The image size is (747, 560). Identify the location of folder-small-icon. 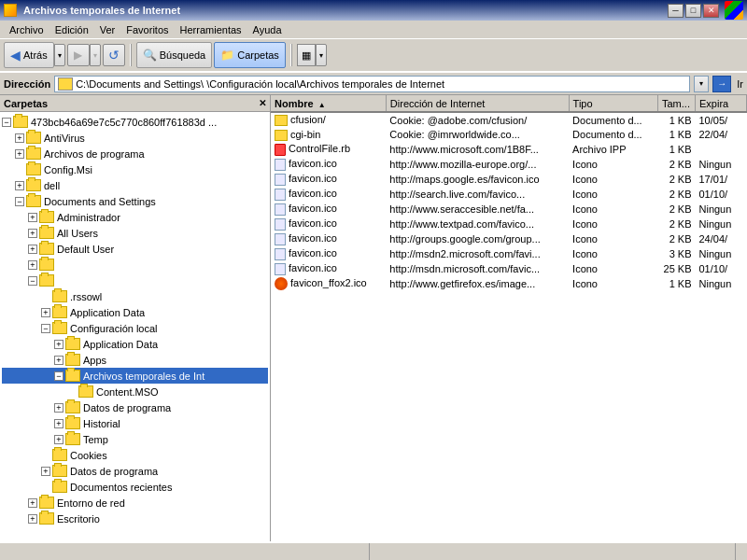
(281, 135).